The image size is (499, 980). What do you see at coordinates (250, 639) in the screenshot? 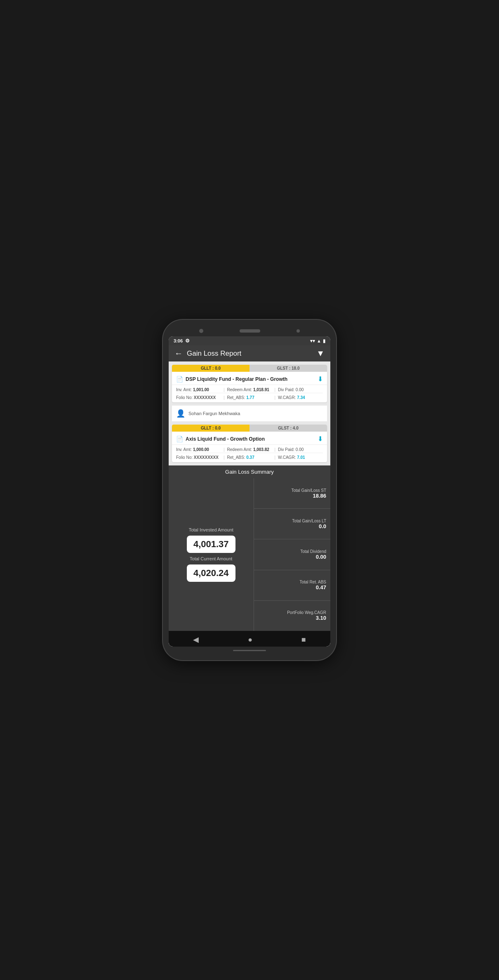
I see `bottom-nav: ◀ ● ■` at bounding box center [250, 639].